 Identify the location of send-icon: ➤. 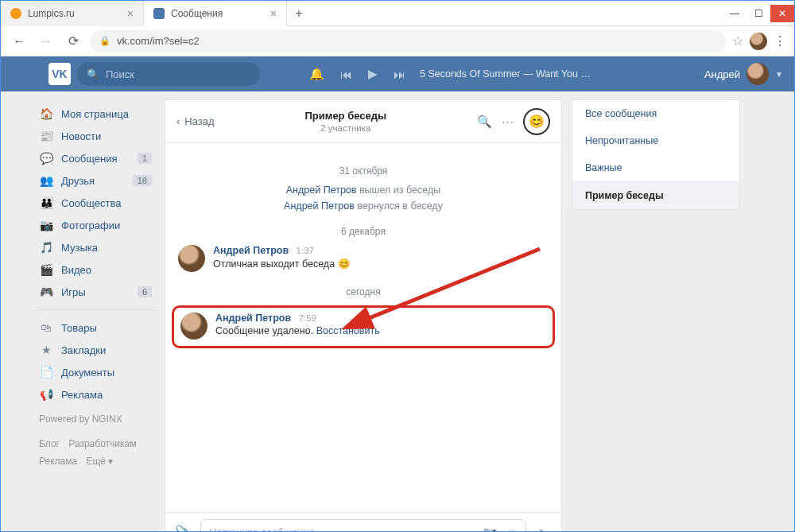
(543, 528).